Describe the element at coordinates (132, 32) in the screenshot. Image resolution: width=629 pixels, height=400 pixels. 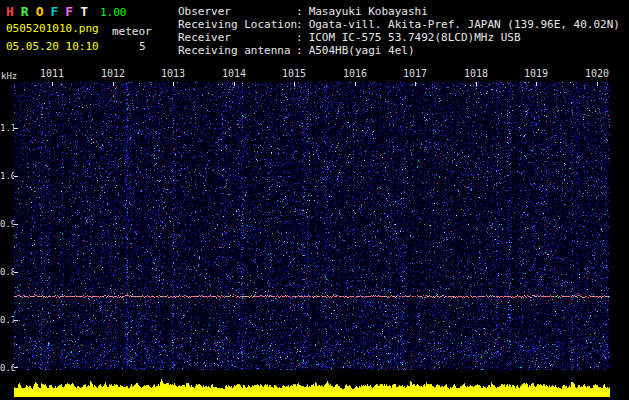
I see `mode-label: meteor` at that location.